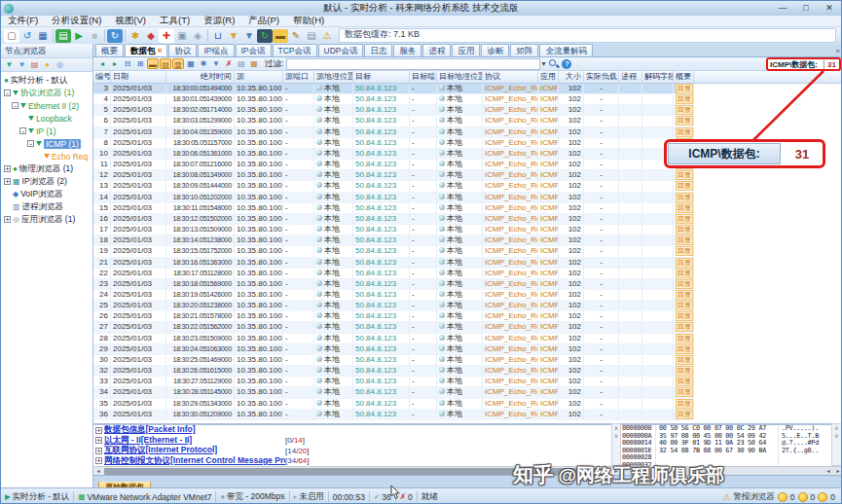 Image resolution: width=842 pixels, height=504 pixels. Describe the element at coordinates (393, 393) in the screenshot. I see `packet-row-34: 342025/01/0318:30:28.05114500010.35.80.1…` at that location.